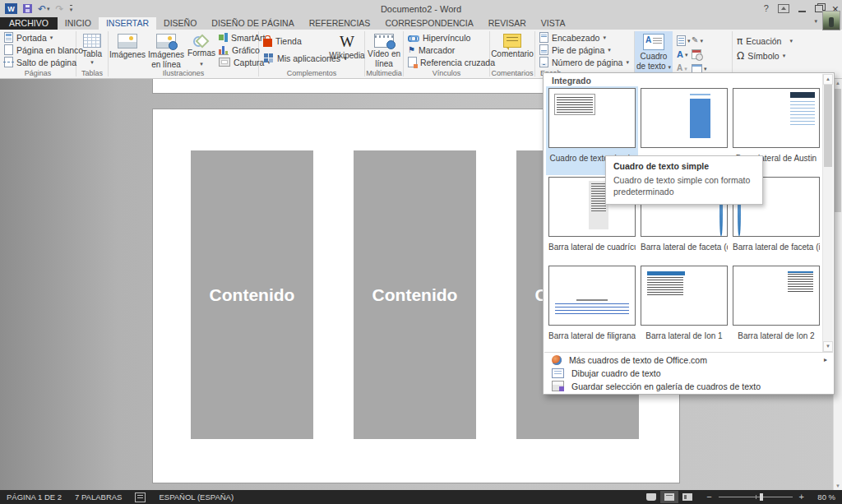 The width and height of the screenshot is (842, 504). I want to click on undo-button: ↶ ▾, so click(44, 9).